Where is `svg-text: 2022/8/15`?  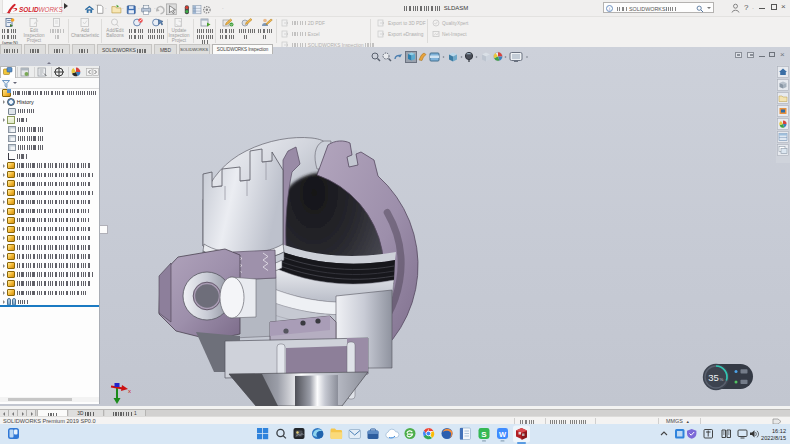 svg-text: 2022/8/15 is located at coordinates (774, 438).